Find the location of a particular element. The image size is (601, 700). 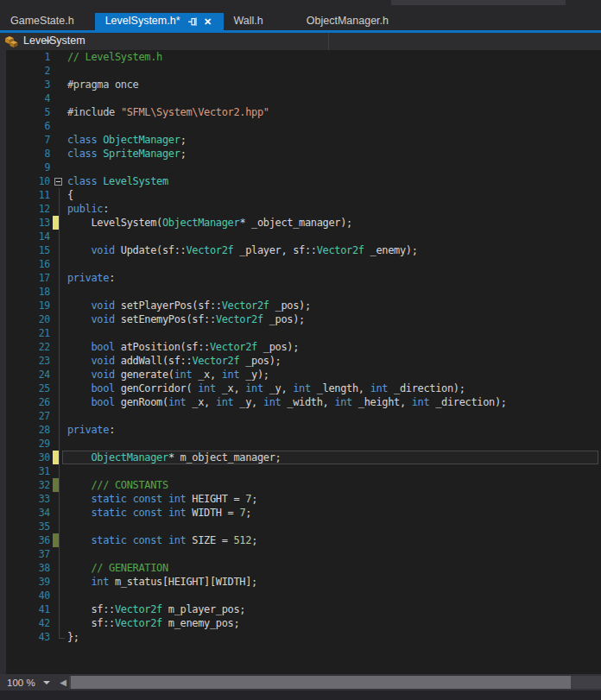

tab-gamestate-h: GameState.h is located at coordinates (47, 22).